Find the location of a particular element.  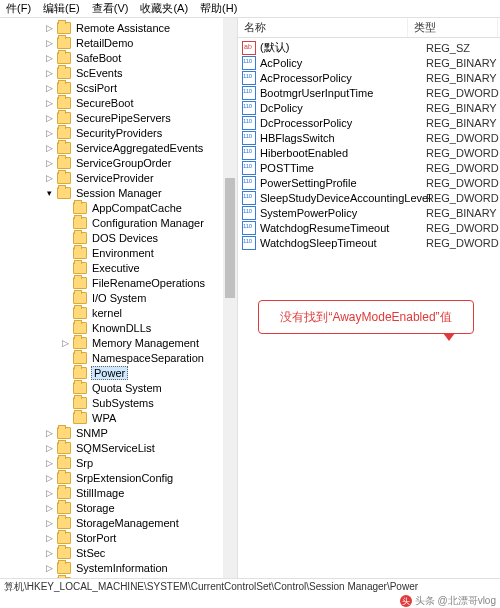

tree-item: ▷SrpExtensionConfig is located at coordinates (118, 478).